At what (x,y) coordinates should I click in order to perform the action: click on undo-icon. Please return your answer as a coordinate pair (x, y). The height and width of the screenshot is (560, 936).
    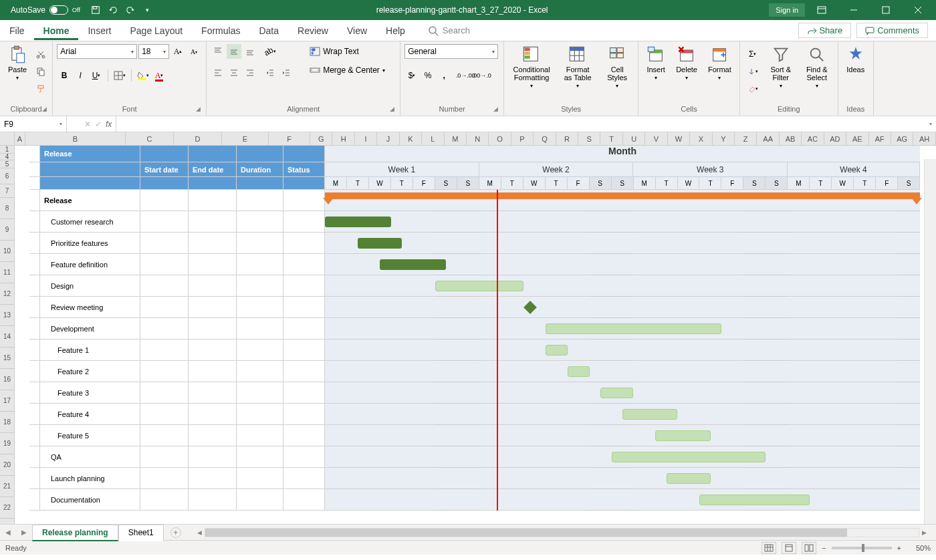
    Looking at the image, I should click on (113, 10).